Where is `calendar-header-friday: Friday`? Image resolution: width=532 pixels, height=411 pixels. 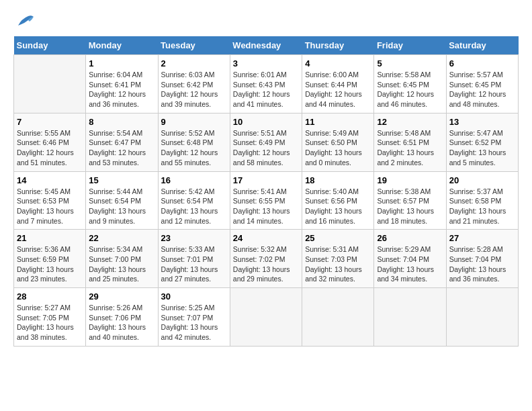
calendar-header-friday: Friday is located at coordinates (410, 46).